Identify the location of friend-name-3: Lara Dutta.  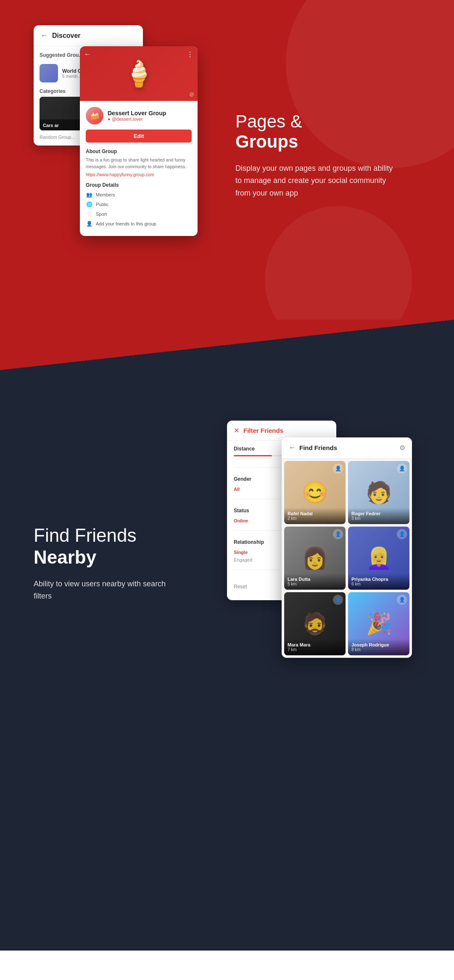
(315, 579).